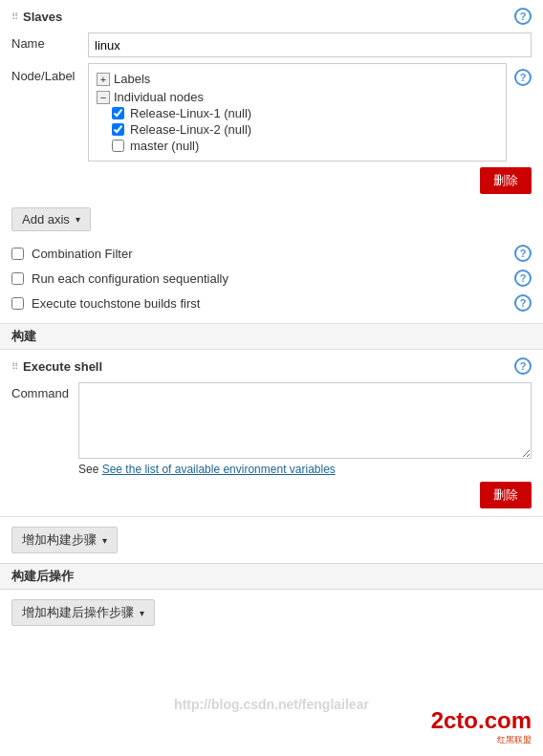 The image size is (543, 756). Describe the element at coordinates (105, 541) in the screenshot. I see `add-build-step-arrow-icon: ▾` at that location.